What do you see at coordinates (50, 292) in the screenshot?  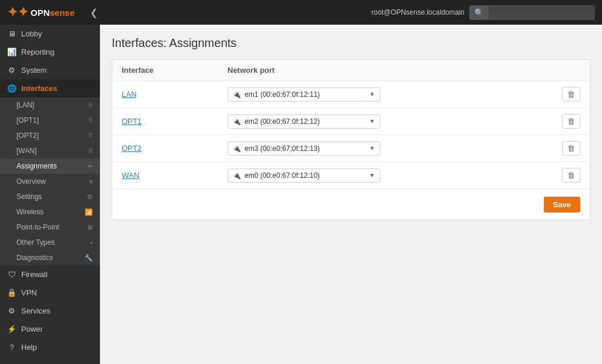 I see `sidebar-item-vpn: 🔒 VPN` at bounding box center [50, 292].